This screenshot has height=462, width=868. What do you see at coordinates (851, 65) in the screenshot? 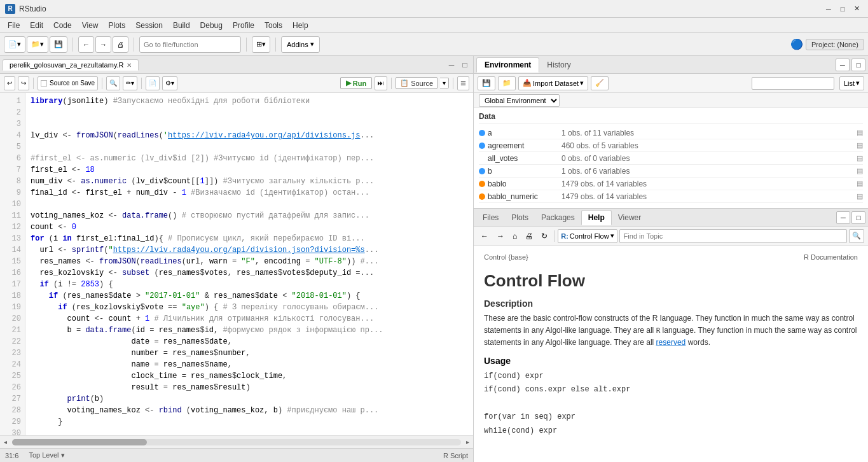
I see `env-tab-icons: ─ □` at bounding box center [851, 65].